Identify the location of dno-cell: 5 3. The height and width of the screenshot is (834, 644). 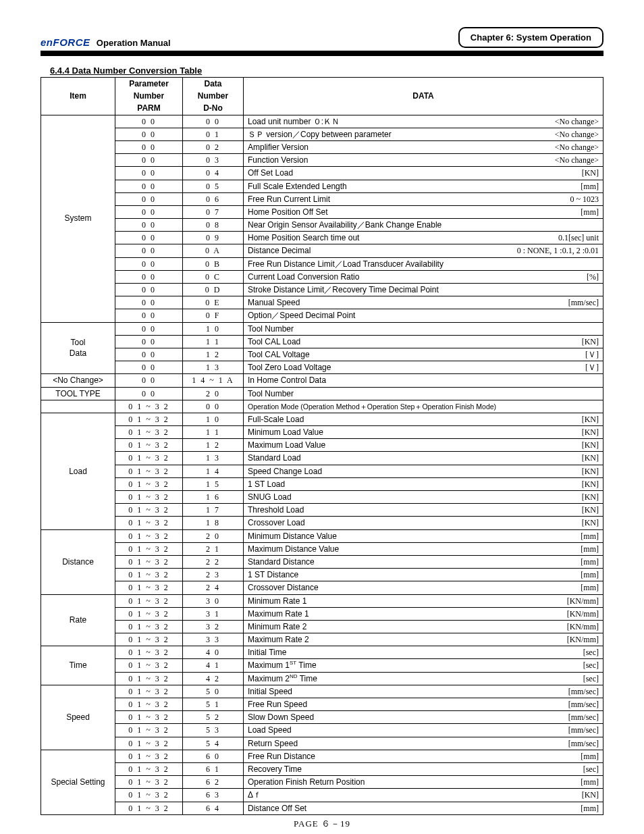
(213, 731).